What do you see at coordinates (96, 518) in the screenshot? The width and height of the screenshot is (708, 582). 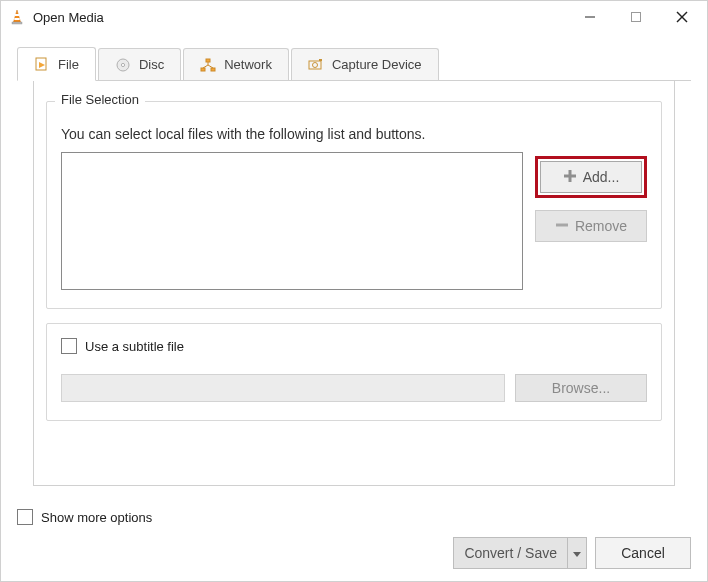 I see `show-more-options-label: Show more options` at bounding box center [96, 518].